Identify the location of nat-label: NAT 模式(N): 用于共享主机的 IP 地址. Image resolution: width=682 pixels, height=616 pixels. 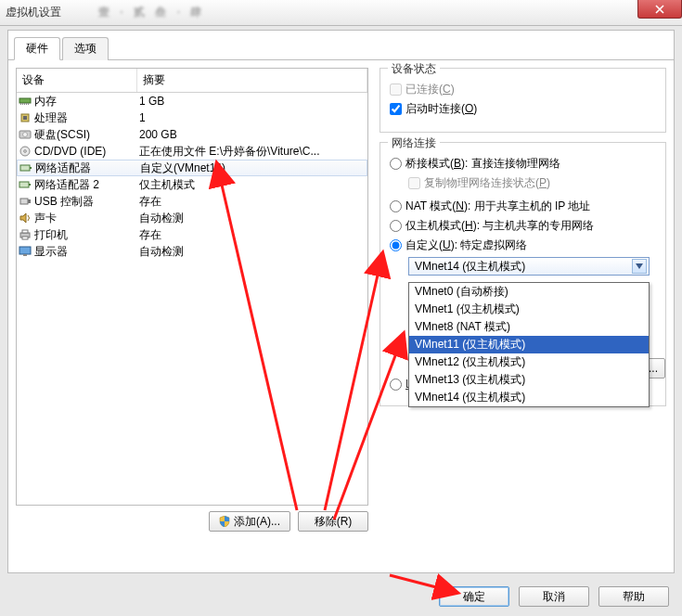
(497, 206).